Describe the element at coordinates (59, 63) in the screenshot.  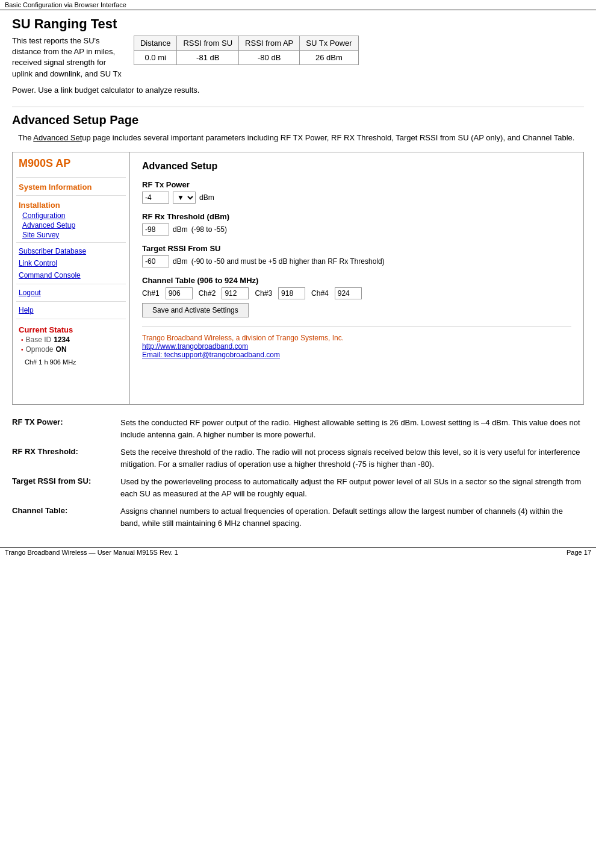
I see `ranging-desc-line3: received signal strength for` at that location.